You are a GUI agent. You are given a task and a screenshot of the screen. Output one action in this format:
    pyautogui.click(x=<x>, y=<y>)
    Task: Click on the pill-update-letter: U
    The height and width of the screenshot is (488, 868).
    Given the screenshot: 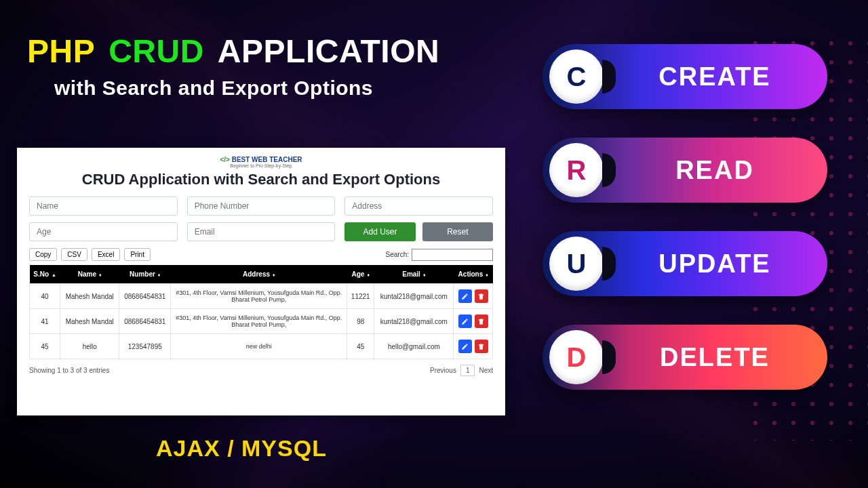 What is the action you would take?
    pyautogui.click(x=576, y=264)
    